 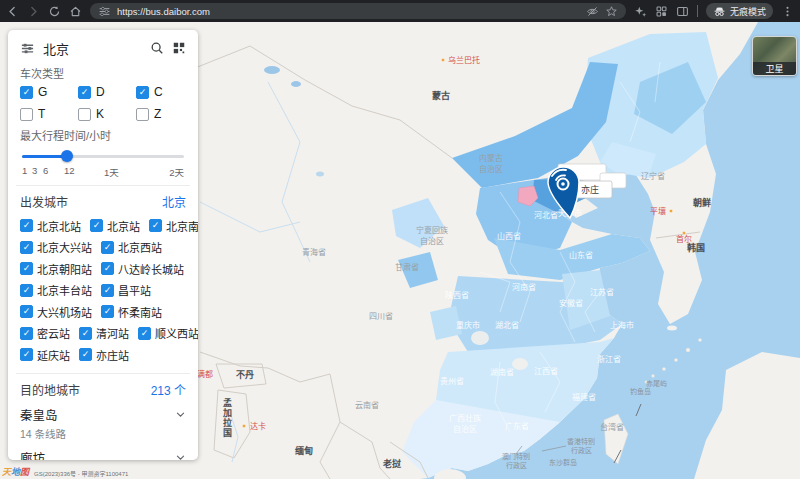 I want to click on station-checkbox: 大兴机场站, so click(x=56, y=312).